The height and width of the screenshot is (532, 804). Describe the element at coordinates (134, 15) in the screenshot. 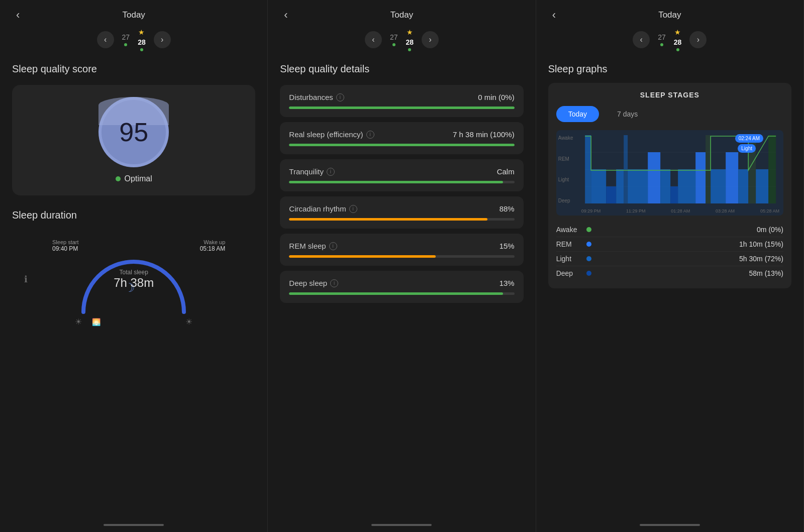

I see `panel1-header-title: Today` at that location.